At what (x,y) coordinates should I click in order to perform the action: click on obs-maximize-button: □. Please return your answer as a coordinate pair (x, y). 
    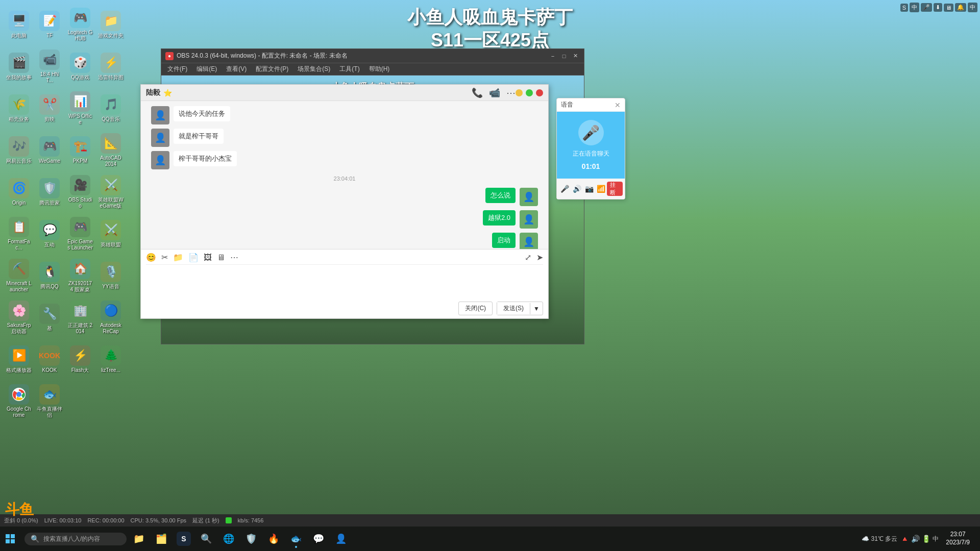
    Looking at the image, I should click on (564, 56).